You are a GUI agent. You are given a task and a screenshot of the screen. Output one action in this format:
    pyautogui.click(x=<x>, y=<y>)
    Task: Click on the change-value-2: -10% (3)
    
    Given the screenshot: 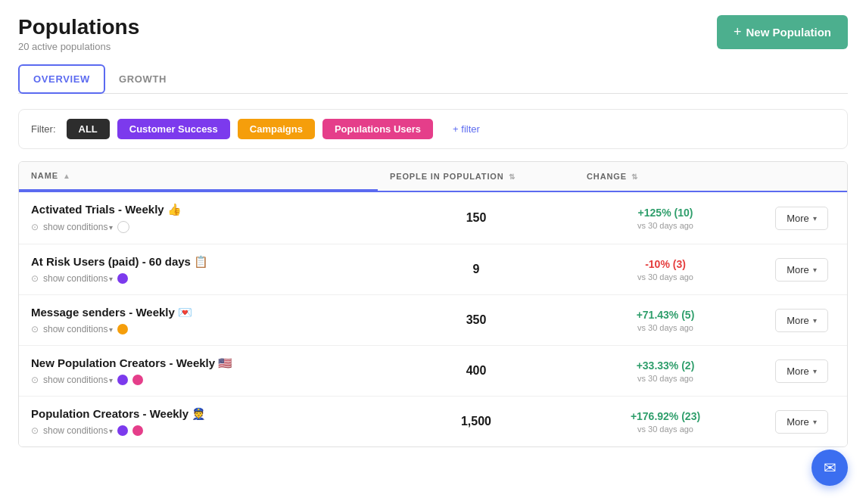 What is the action you would take?
    pyautogui.click(x=665, y=264)
    